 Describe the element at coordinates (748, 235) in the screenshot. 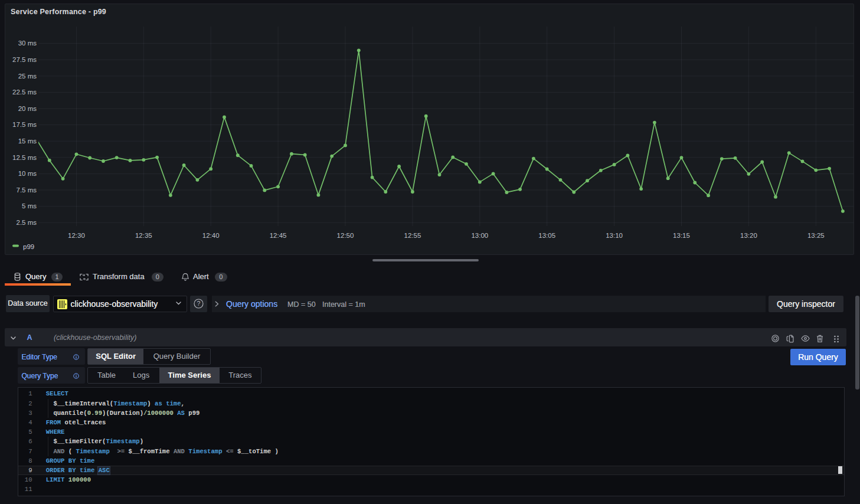

I see `svg-text: 13:20` at that location.